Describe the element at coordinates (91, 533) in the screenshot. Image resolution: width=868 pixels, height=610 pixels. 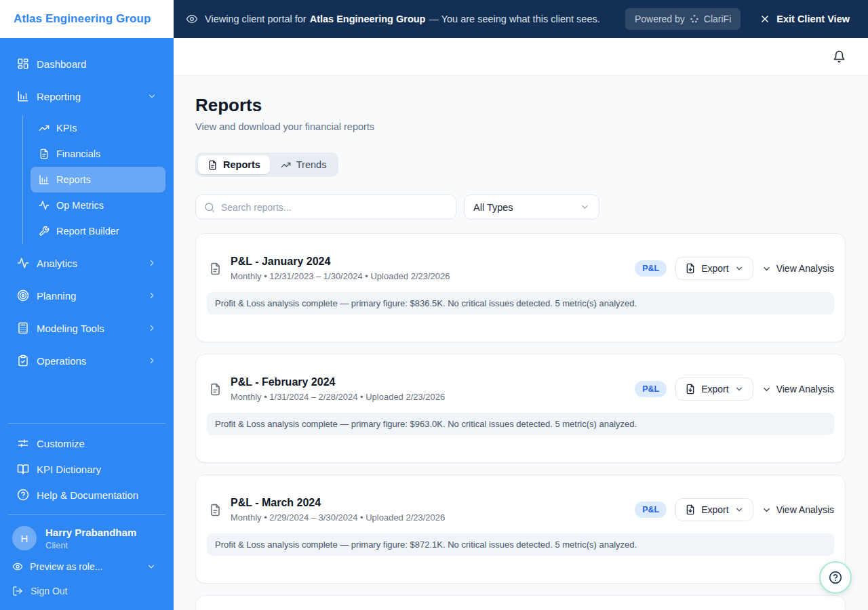
I see `user-name: Harry Prabandham` at that location.